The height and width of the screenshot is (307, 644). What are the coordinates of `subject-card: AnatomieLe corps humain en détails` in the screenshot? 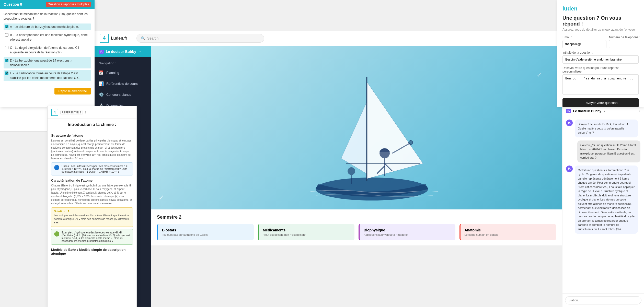 It's located at (508, 232).